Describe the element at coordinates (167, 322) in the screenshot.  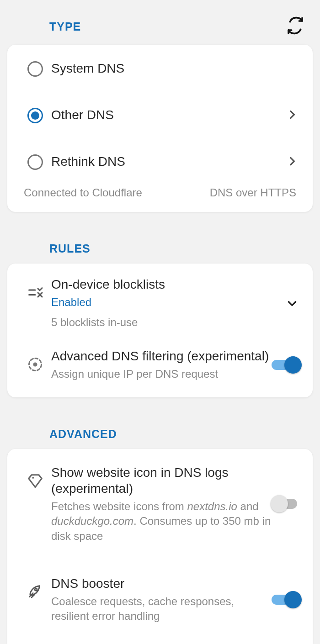
I see `blocklists-sub: 5 blocklists in-use` at that location.